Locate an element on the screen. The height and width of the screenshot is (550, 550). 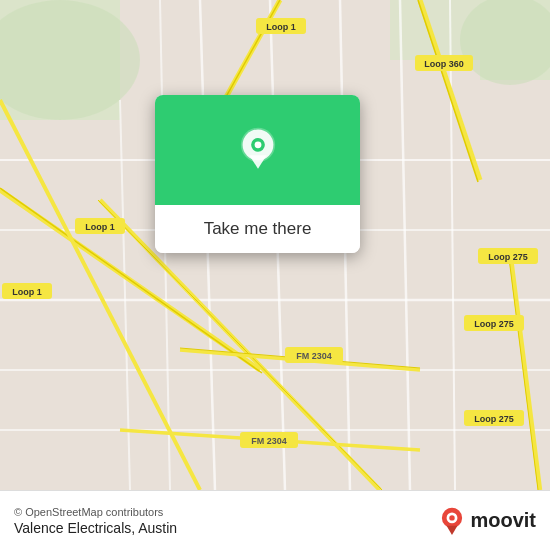
bottom-bar: © OpenStreetMap contributors Valence Ele… is located at coordinates (275, 520).